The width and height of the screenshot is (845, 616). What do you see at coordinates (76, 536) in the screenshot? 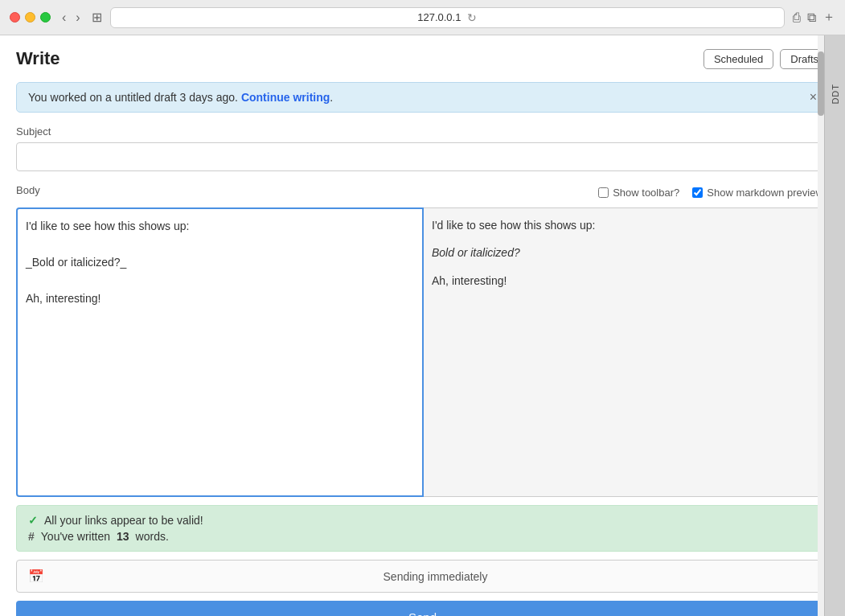
I see `word-count-prefix: You've written` at bounding box center [76, 536].